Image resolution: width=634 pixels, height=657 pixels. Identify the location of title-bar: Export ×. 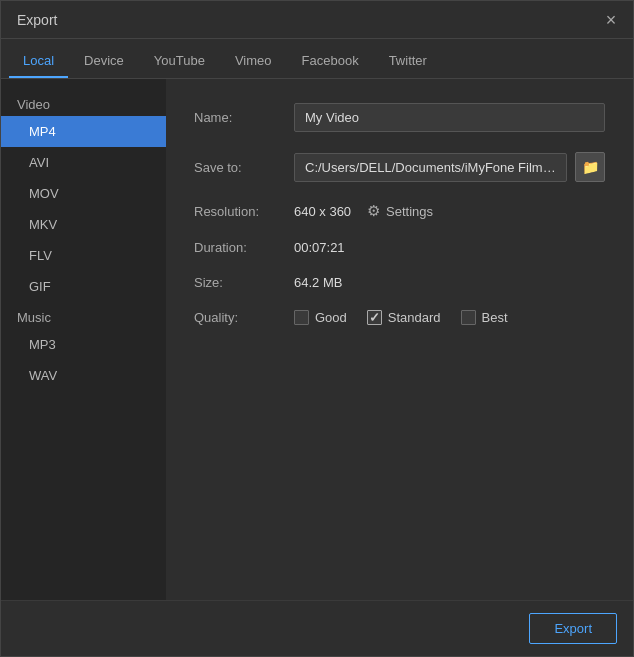
(317, 20).